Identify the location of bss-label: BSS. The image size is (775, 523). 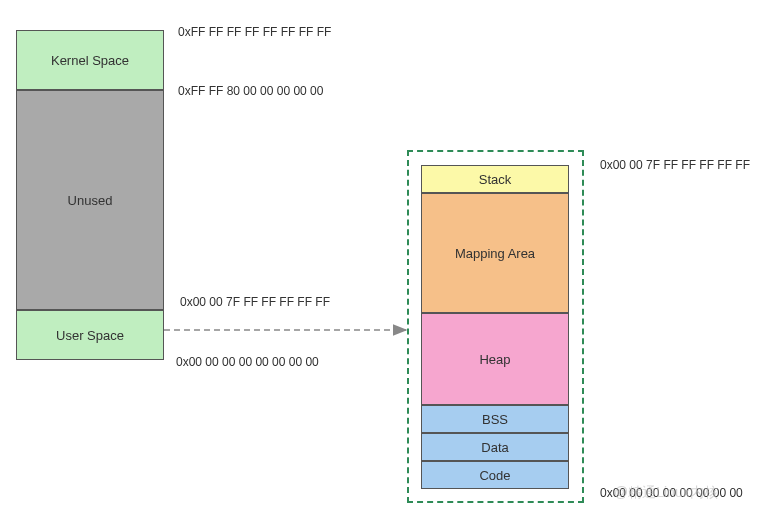
(495, 420).